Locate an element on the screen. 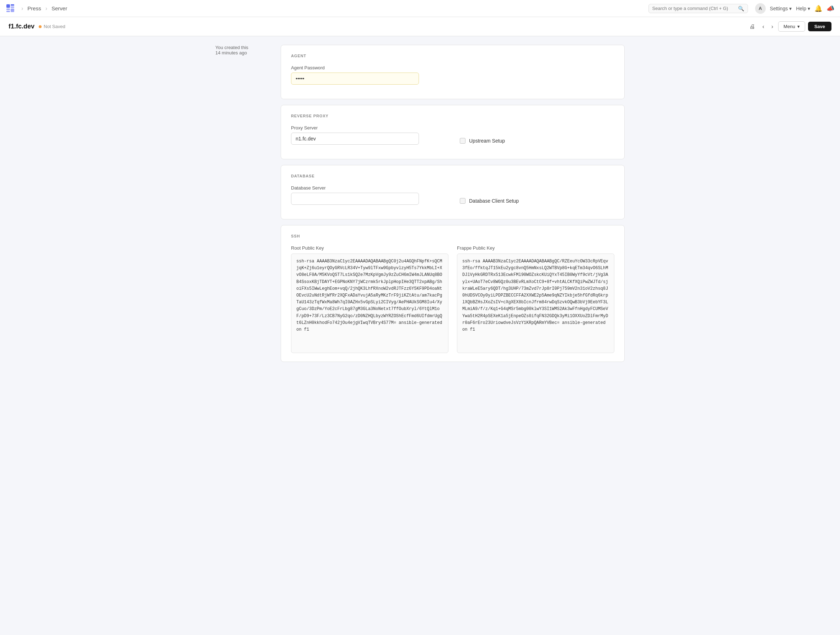 This screenshot has width=840, height=635. reverse-proxy-row: Proxy Server Upstream Setup is located at coordinates (453, 138).